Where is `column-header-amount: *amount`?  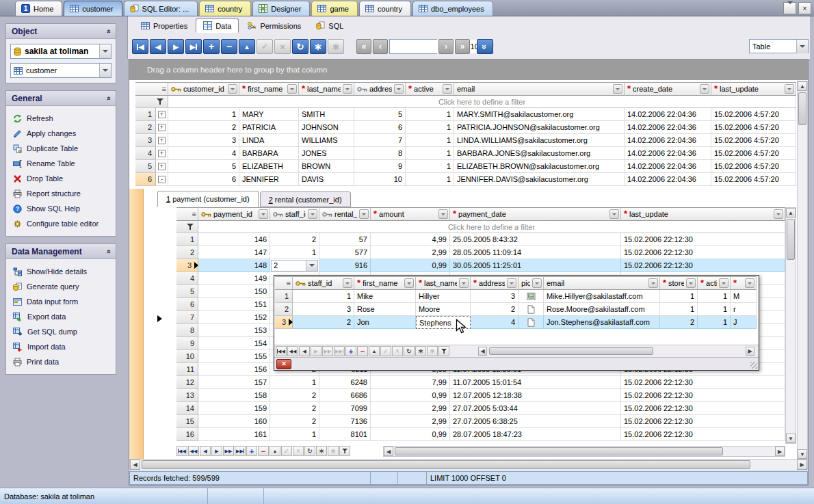 column-header-amount: *amount is located at coordinates (410, 214).